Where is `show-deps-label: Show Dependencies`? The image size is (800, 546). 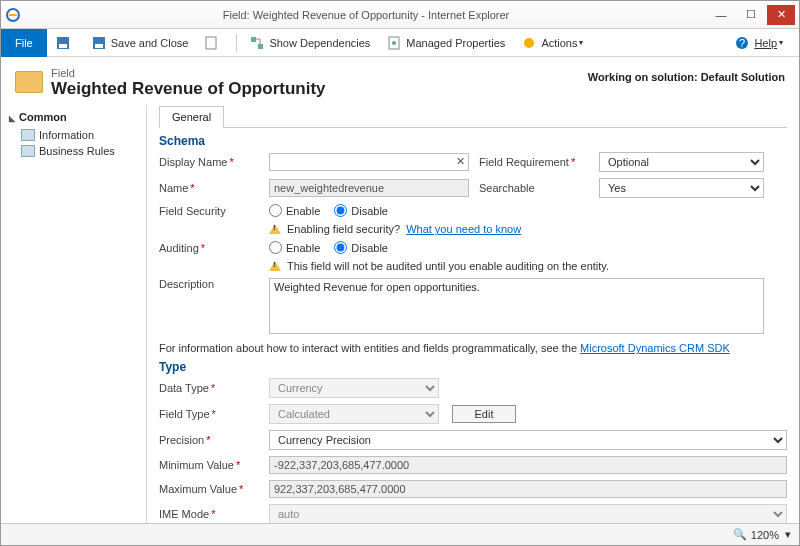
show-deps-label: Show Dependencies is located at coordinates (320, 43).